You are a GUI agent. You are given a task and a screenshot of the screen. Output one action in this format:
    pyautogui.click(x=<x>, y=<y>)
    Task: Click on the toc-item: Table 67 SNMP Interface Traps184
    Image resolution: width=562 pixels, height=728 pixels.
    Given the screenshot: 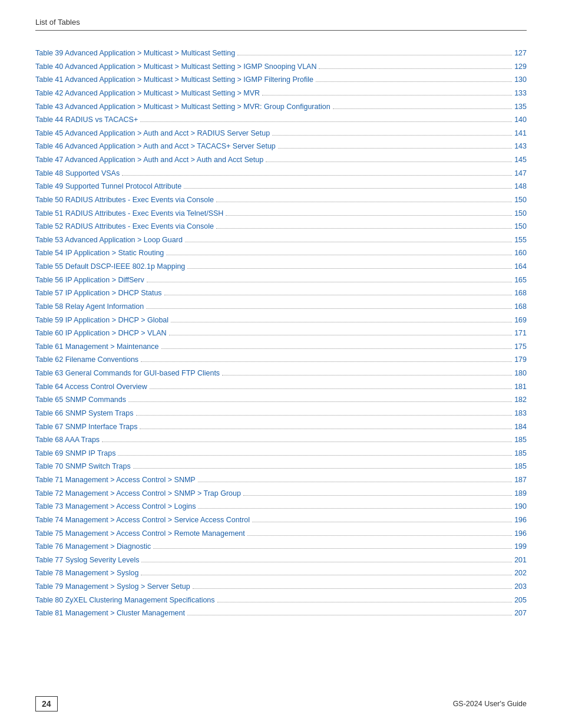 What is the action you would take?
    pyautogui.click(x=281, y=427)
    